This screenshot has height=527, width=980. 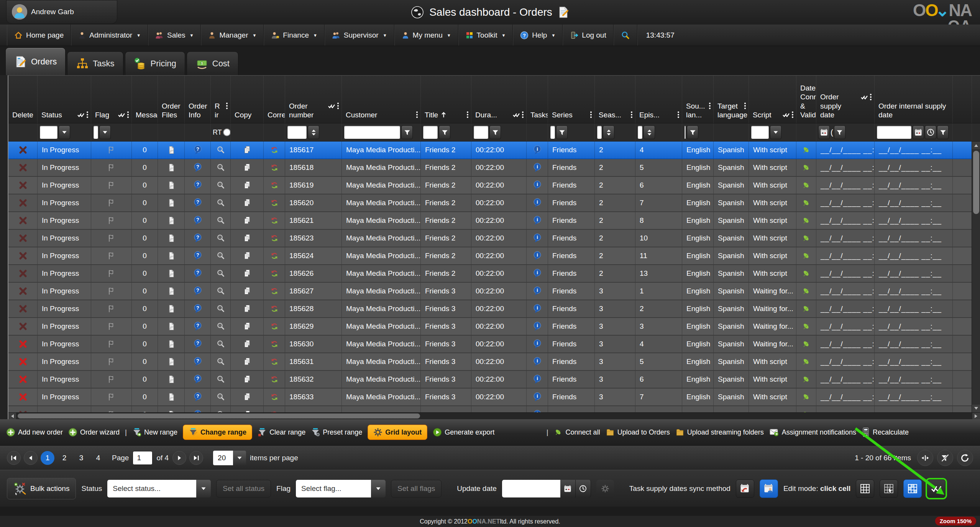 What do you see at coordinates (314, 379) in the screenshot?
I see `cell-order_number: 185632` at bounding box center [314, 379].